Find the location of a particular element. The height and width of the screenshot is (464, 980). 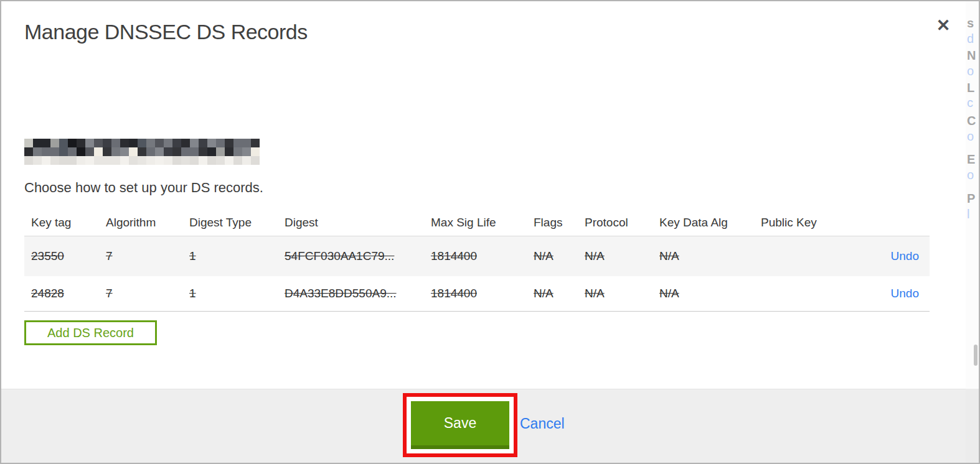

background-page-footer-area is located at coordinates (973, 425).